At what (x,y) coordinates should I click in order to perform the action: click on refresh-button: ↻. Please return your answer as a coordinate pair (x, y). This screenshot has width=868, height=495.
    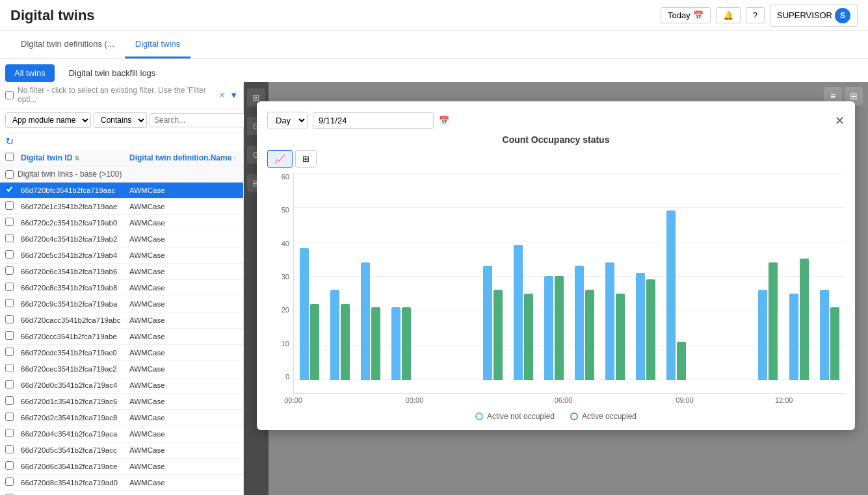
    Looking at the image, I should click on (9, 142).